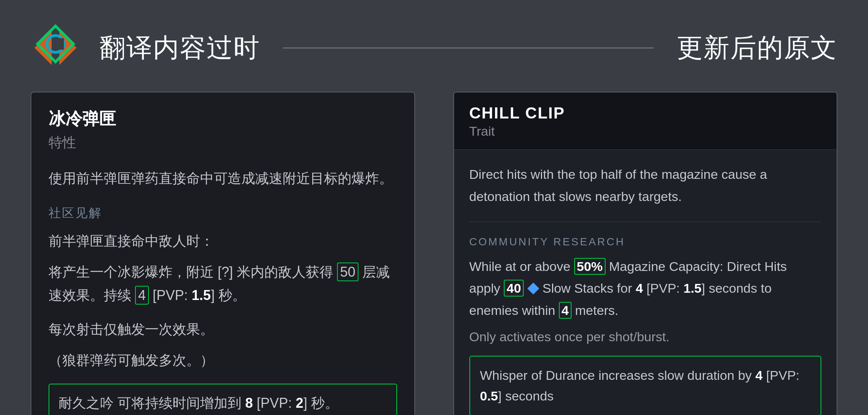  I want to click on header: 翻译内容过时 更新后的原文, so click(434, 48).